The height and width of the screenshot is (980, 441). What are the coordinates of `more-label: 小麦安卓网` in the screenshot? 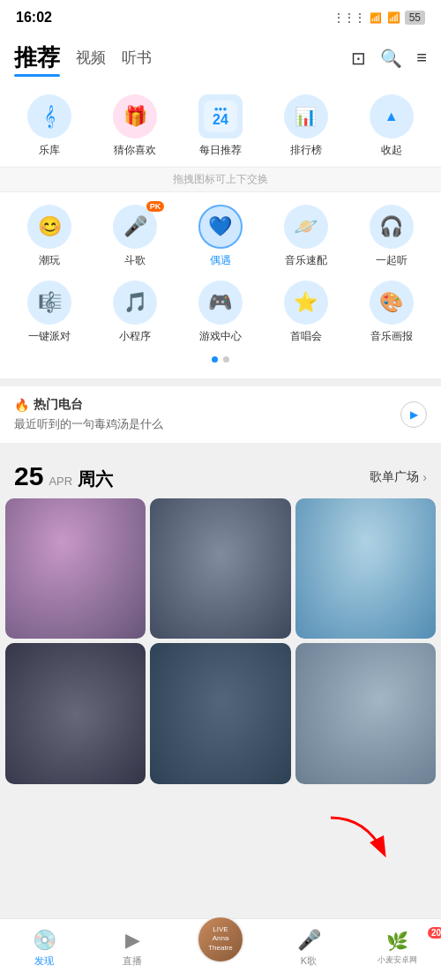 It's located at (397, 960).